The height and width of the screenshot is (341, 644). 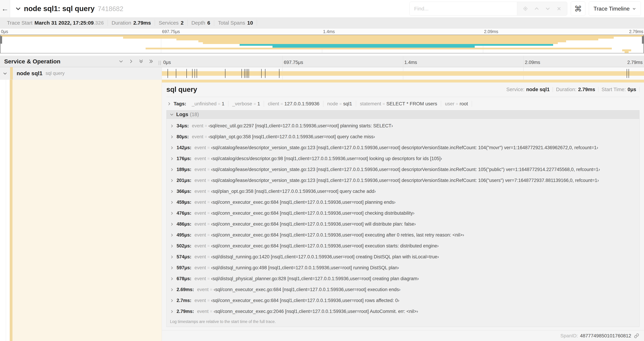 What do you see at coordinates (322, 42) in the screenshot?
I see `timeline-minimap: 0μs 697.75μs 1.4ms 2.09ms 2.79ms` at bounding box center [322, 42].